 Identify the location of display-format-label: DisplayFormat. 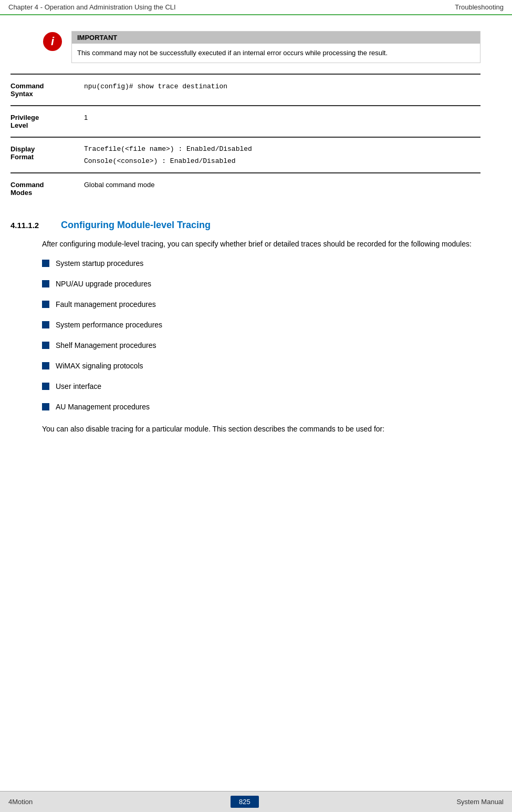
(42, 155).